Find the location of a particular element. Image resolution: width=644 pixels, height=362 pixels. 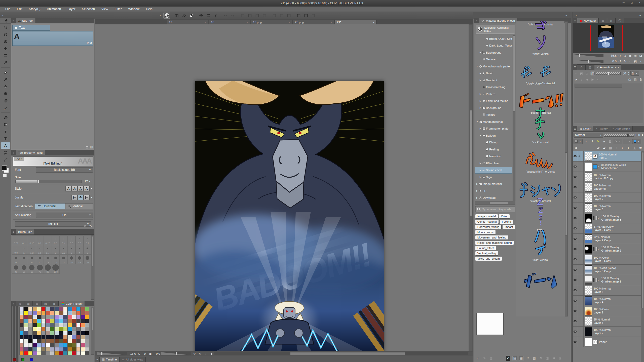

navigator-preview is located at coordinates (609, 38).